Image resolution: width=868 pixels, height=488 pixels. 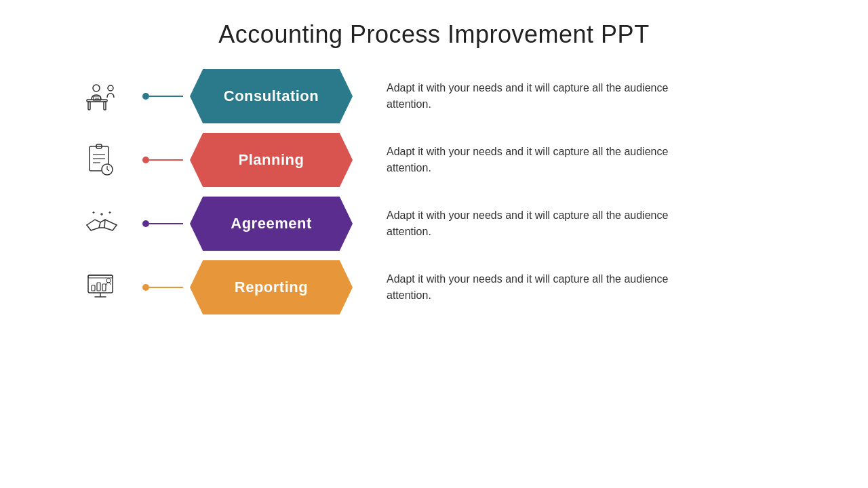 What do you see at coordinates (271, 160) in the screenshot?
I see `hexagon-wrapper-planning: Planning` at bounding box center [271, 160].